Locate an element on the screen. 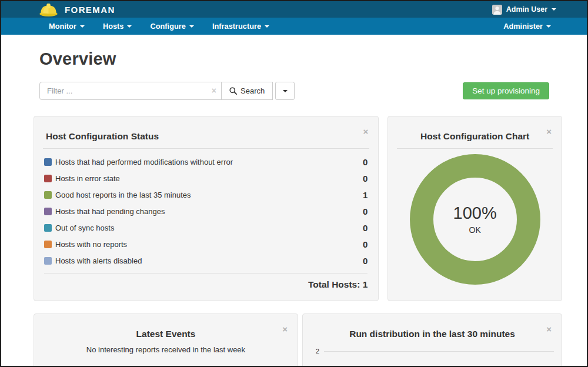  status-label: Hosts with no reports is located at coordinates (91, 245).